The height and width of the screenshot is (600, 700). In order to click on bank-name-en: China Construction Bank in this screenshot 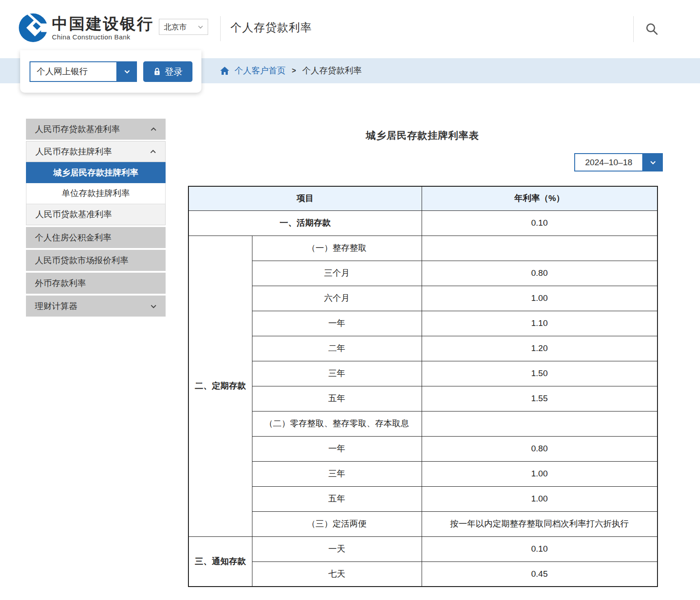, I will do `click(103, 37)`.